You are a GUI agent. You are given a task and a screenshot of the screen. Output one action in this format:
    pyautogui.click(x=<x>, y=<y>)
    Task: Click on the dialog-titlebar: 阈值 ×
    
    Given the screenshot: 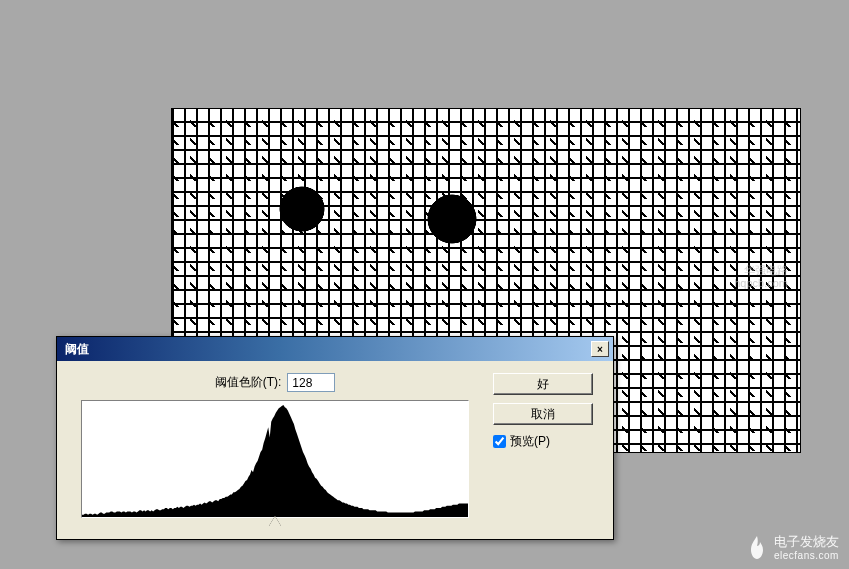 What is the action you would take?
    pyautogui.click(x=335, y=349)
    